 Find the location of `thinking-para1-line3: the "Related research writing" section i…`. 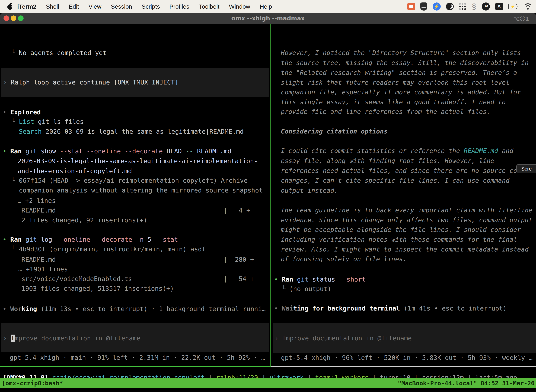

thinking-para1-line3: the "Related research writing" section i… is located at coordinates (399, 73).